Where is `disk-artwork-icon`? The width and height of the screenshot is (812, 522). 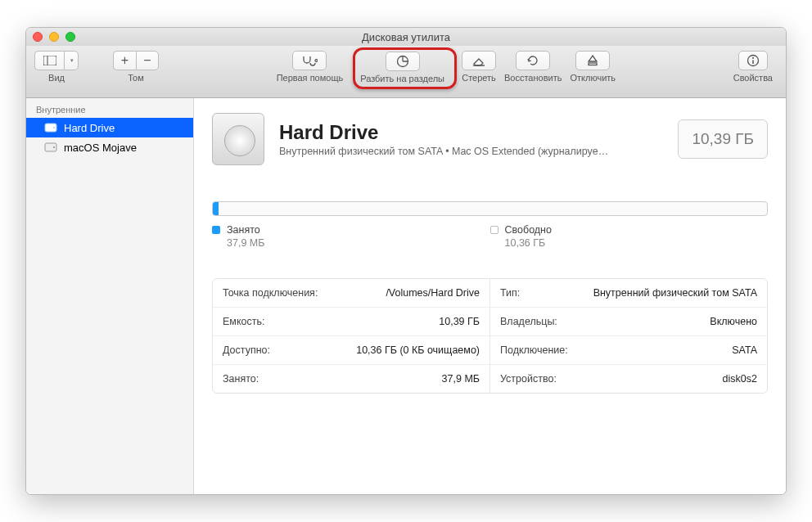 disk-artwork-icon is located at coordinates (238, 139).